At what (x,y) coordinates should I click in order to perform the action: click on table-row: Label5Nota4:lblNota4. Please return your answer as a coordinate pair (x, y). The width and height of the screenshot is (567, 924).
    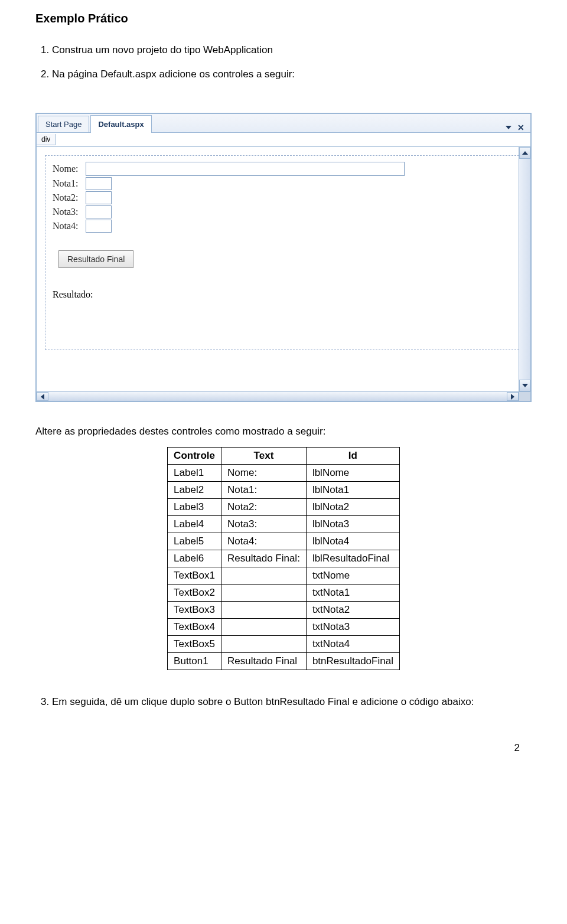
    Looking at the image, I should click on (284, 542).